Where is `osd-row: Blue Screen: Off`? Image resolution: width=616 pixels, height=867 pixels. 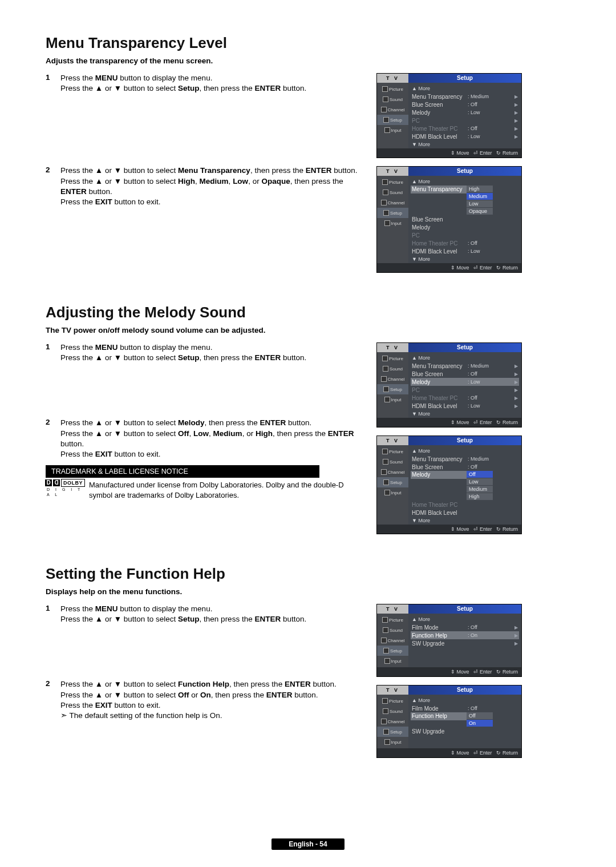
osd-row: Blue Screen: Off is located at coordinates (465, 467).